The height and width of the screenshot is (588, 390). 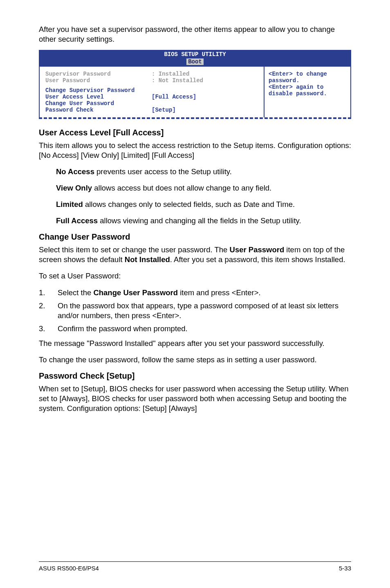 I want to click on opt-limited-label: Limited, so click(x=69, y=204).